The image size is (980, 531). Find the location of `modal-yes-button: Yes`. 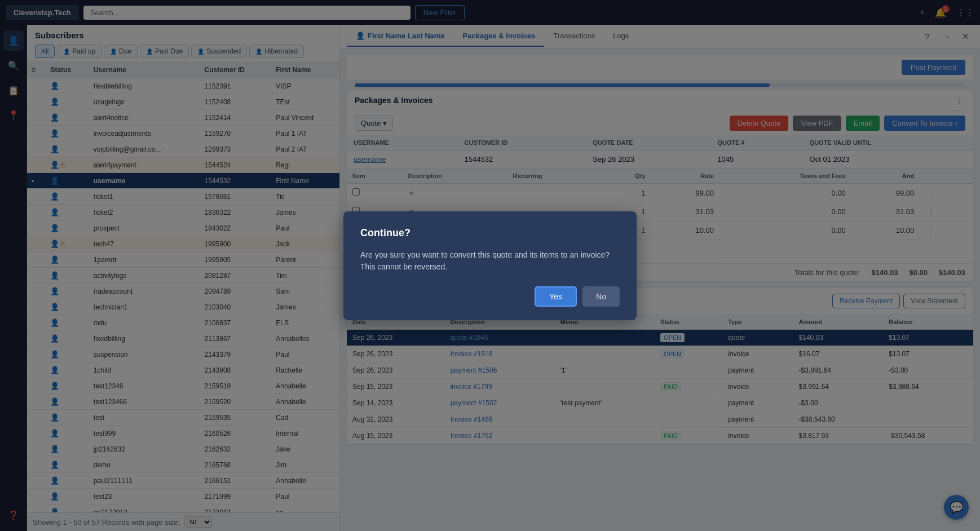

modal-yes-button: Yes is located at coordinates (556, 297).